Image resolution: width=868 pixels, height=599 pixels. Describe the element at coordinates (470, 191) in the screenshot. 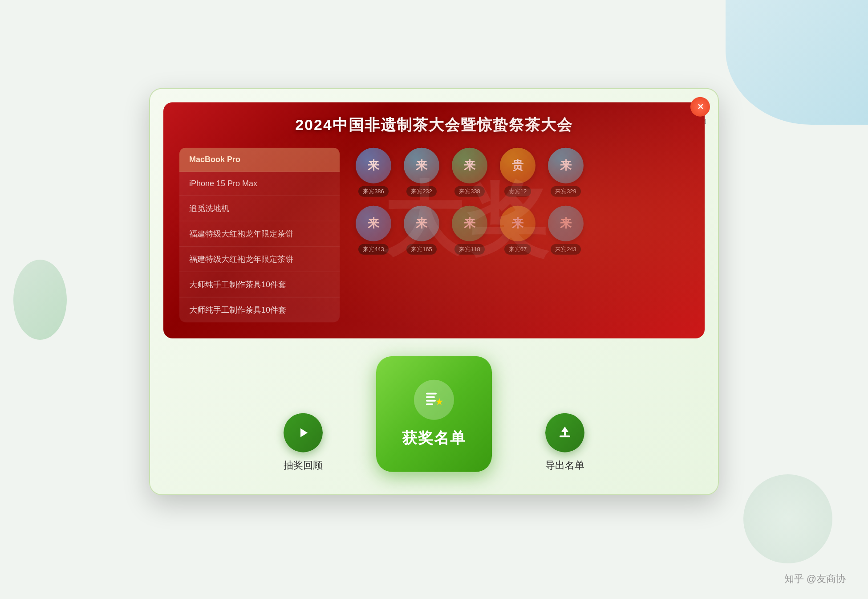

I see `winner-label: 来宾338` at that location.